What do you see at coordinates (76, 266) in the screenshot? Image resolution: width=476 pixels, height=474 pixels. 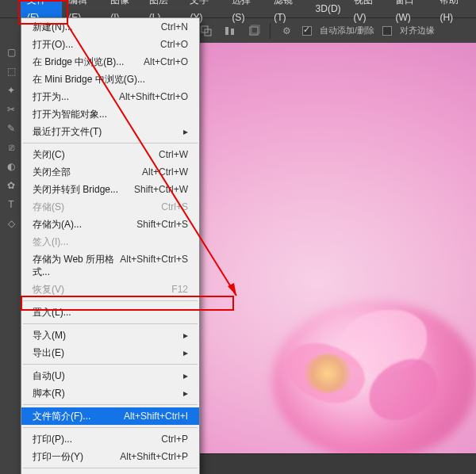 I see `menu-item-label: 存储为 Web 所用格式...` at bounding box center [76, 266].